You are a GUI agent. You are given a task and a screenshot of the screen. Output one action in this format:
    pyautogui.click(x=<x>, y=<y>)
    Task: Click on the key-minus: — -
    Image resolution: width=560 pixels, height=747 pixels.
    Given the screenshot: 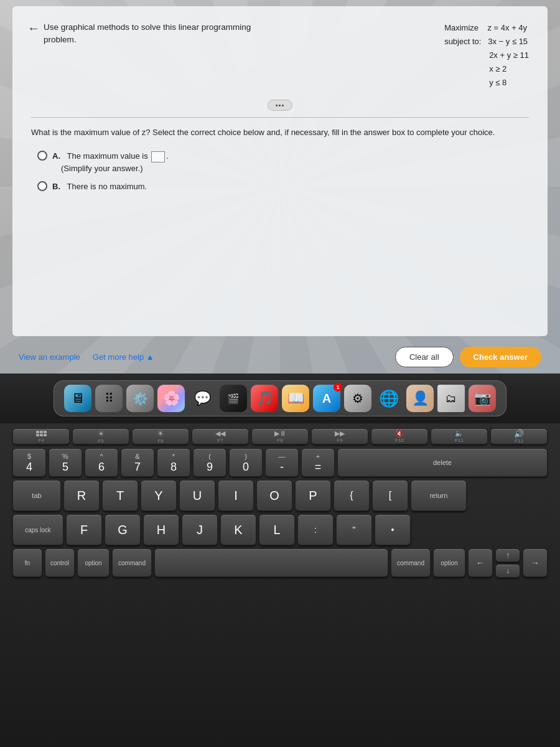 What is the action you would take?
    pyautogui.click(x=282, y=463)
    